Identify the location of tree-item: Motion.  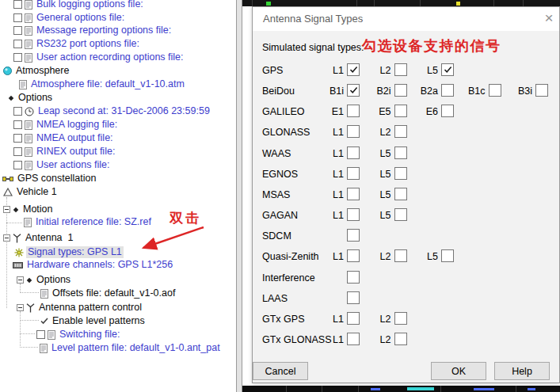
(27, 209).